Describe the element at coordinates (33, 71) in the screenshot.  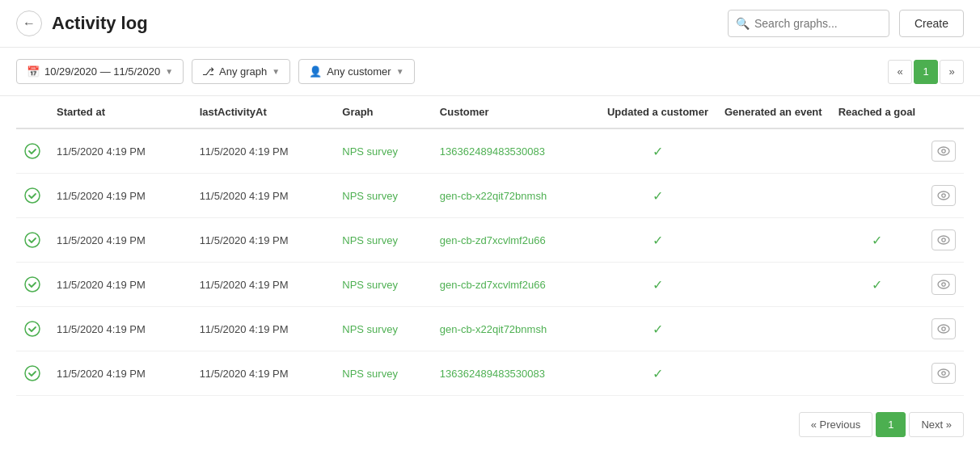
I see `calendar-icon: 📅` at that location.